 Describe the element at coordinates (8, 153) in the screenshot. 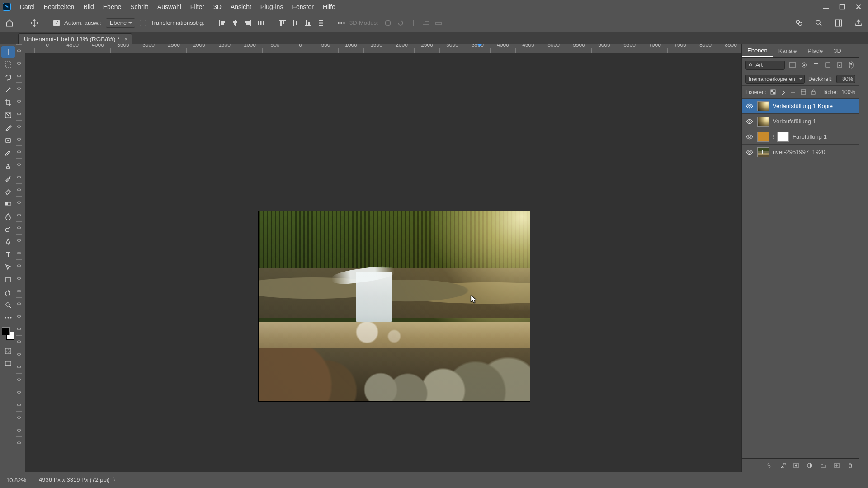

I see `brush-tool` at that location.